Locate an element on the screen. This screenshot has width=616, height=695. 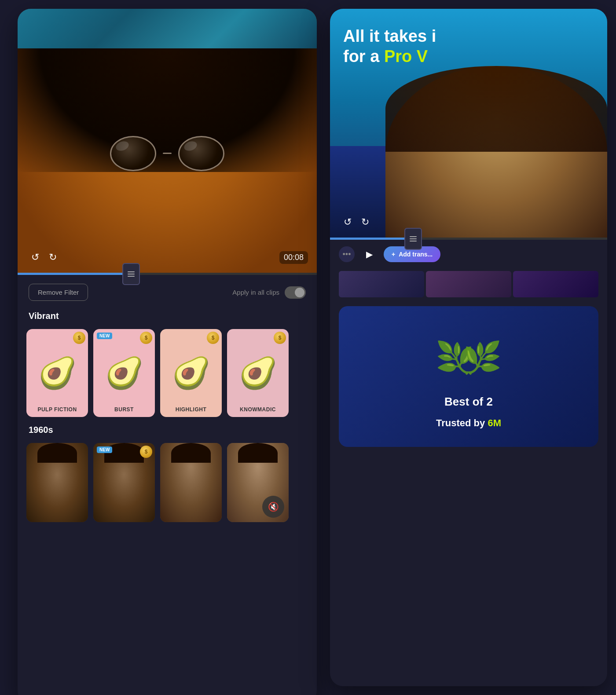
laurel-right-icon: 🌿 is located at coordinates (482, 358).